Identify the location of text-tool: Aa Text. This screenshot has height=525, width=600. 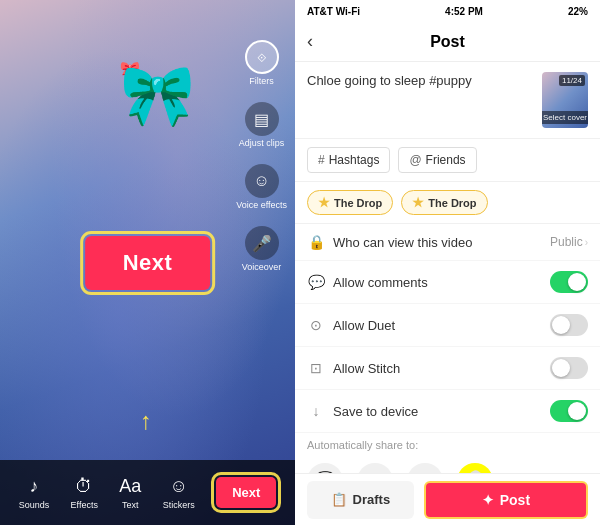
(130, 493).